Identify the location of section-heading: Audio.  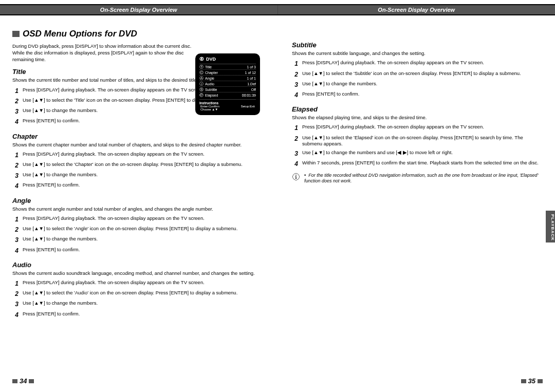
(138, 265).